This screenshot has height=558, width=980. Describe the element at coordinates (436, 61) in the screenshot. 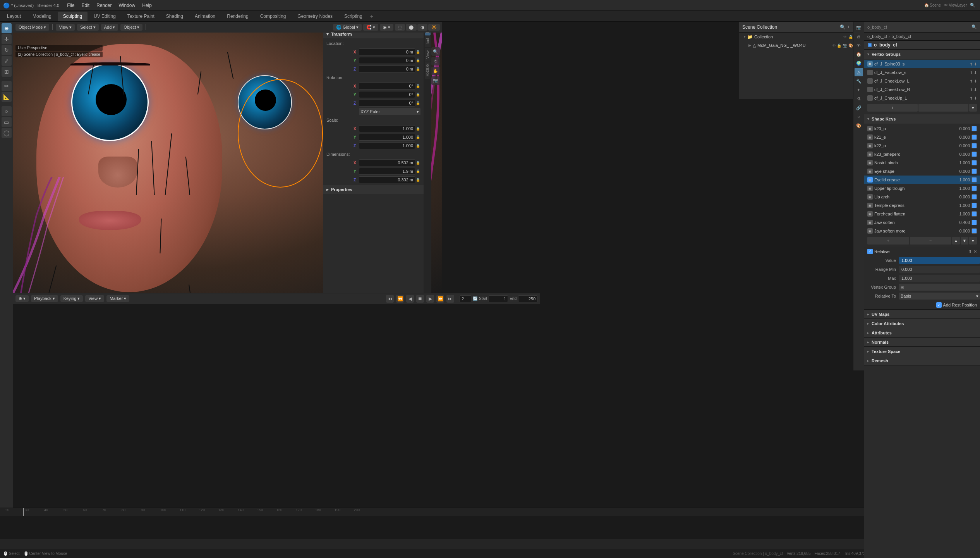

I see `nav-btn-rotate: ↻` at that location.